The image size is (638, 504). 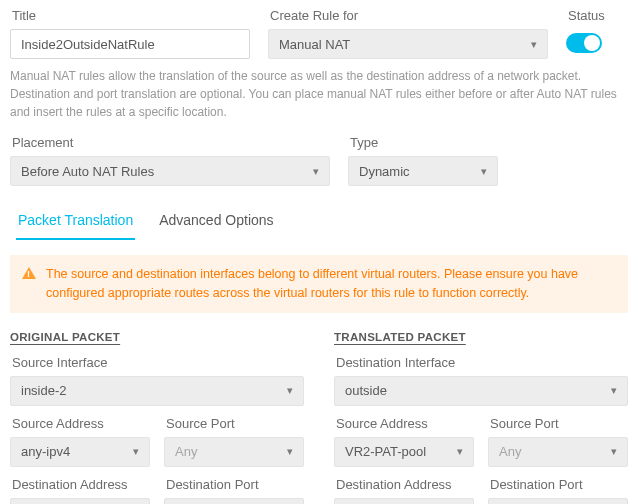 I want to click on top-row: Title Create Rule for Manual NAT ▾ Statu…, so click(x=319, y=34).